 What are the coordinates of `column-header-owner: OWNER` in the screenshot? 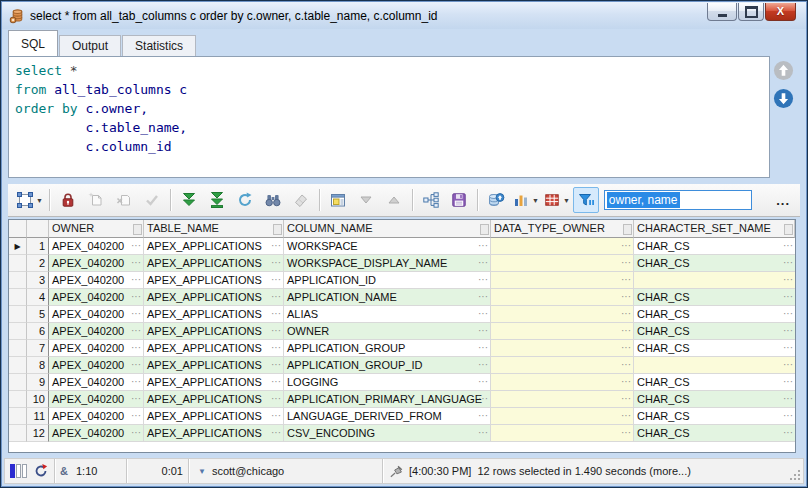 It's located at (96, 229).